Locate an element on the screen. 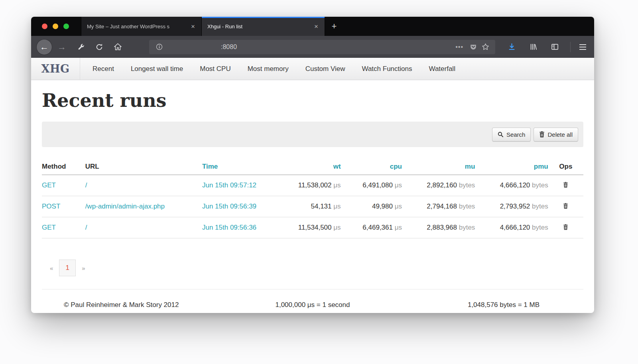 The width and height of the screenshot is (638, 364). bytes-note: 1,048,576 bytes = 1 MB is located at coordinates (493, 305).